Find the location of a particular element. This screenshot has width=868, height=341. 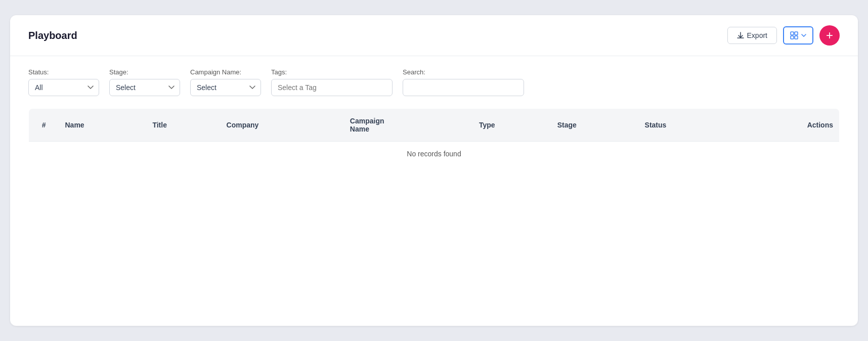

search-input is located at coordinates (463, 88).